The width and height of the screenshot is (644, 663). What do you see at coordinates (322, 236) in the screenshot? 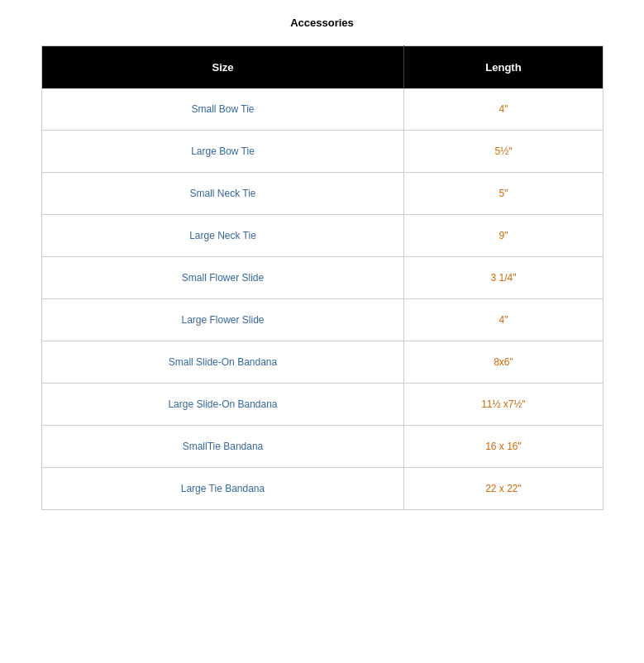
I see `table-row: Large Neck Tie9"` at bounding box center [322, 236].